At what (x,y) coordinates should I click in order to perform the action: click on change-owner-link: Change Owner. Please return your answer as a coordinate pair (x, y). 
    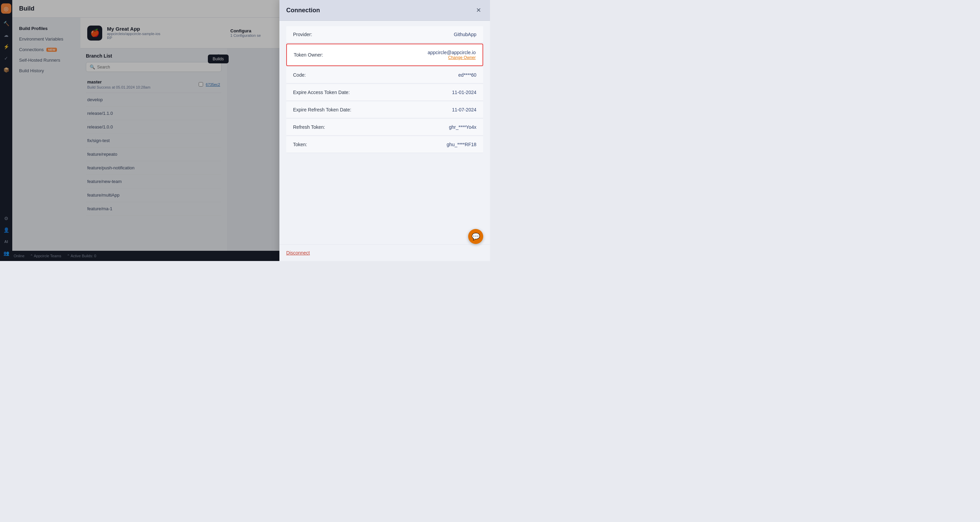
    Looking at the image, I should click on (462, 58).